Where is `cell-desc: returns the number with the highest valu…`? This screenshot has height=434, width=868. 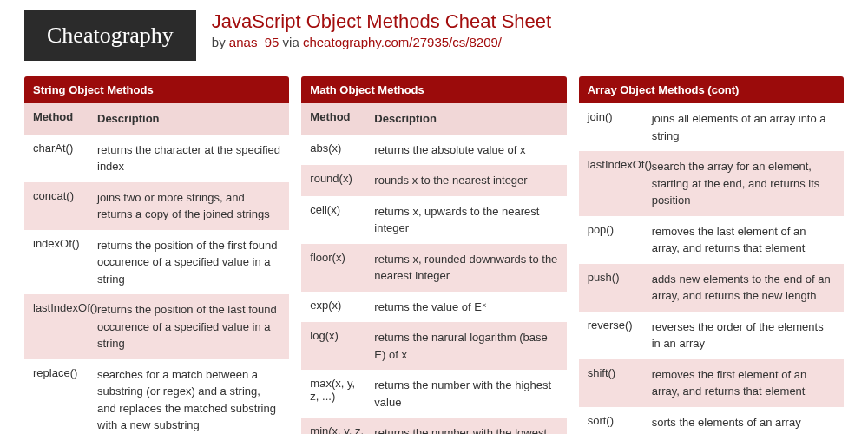
cell-desc: returns the number with the highest valu… is located at coordinates (469, 394).